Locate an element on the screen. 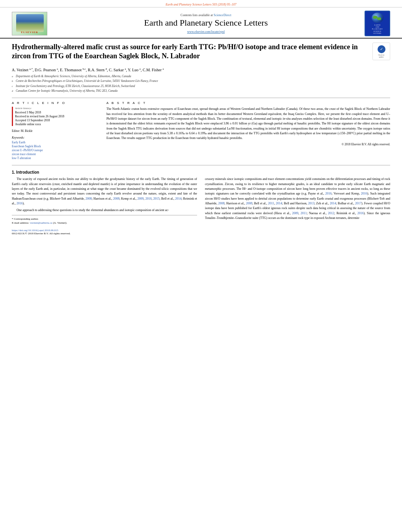 Image resolution: width=402 pixels, height=532 pixels. received-date: Received 3 May 2018 is located at coordinates (57, 113).